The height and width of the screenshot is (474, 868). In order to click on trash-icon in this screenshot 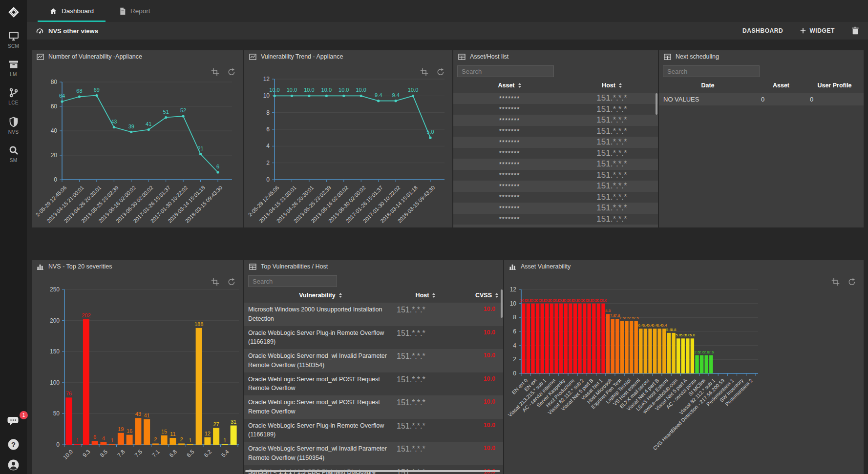, I will do `click(855, 31)`.